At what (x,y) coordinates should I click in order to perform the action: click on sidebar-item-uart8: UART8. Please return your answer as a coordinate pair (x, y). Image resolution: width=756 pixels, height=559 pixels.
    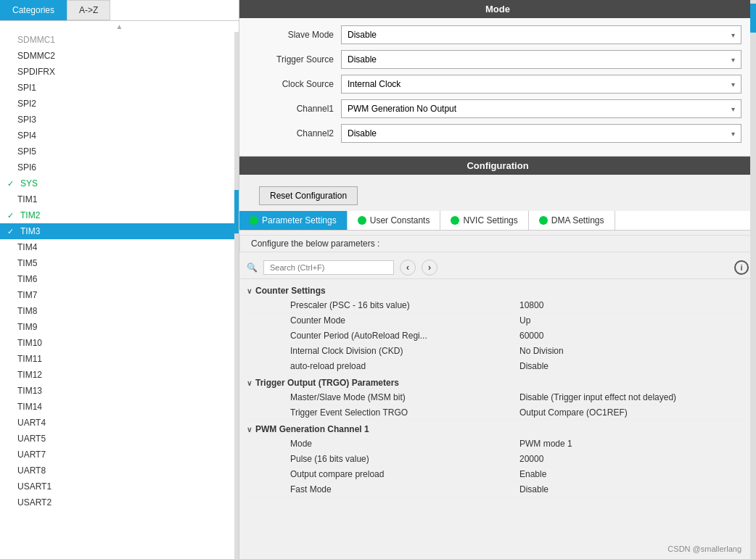
    Looking at the image, I should click on (119, 471).